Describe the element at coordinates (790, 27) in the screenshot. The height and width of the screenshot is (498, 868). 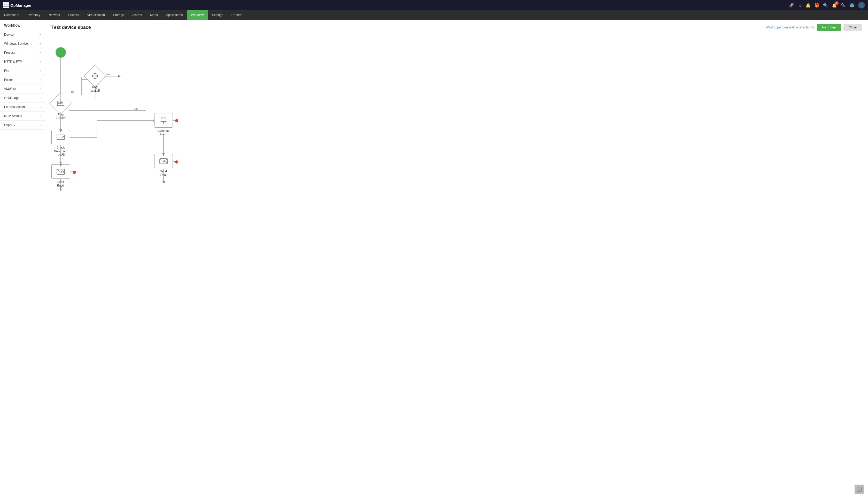
I see `additional-actions-link: Want to perform additional actions?` at that location.